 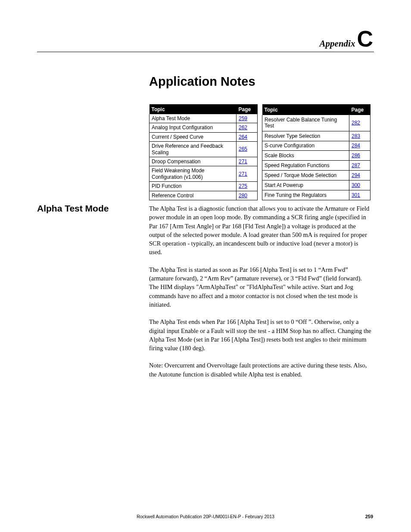 What do you see at coordinates (356, 185) in the screenshot?
I see `toc-page-link: 300` at bounding box center [356, 185].